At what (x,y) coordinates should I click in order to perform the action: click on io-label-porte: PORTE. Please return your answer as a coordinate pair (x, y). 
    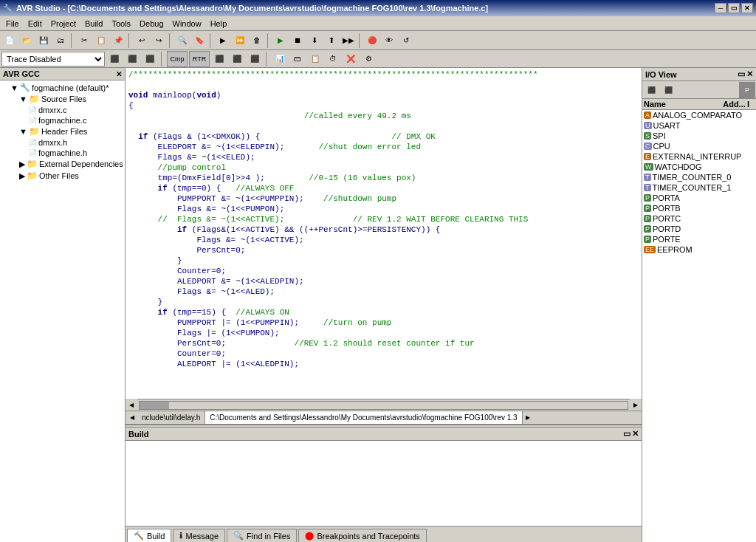
    Looking at the image, I should click on (667, 239).